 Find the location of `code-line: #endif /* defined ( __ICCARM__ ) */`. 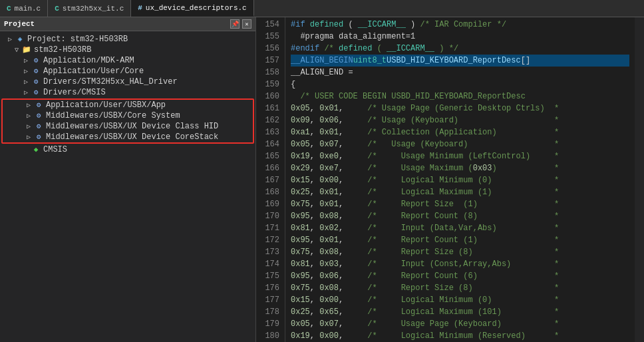

code-line: #endif /* defined ( __ICCARM__ ) */ is located at coordinates (460, 49).